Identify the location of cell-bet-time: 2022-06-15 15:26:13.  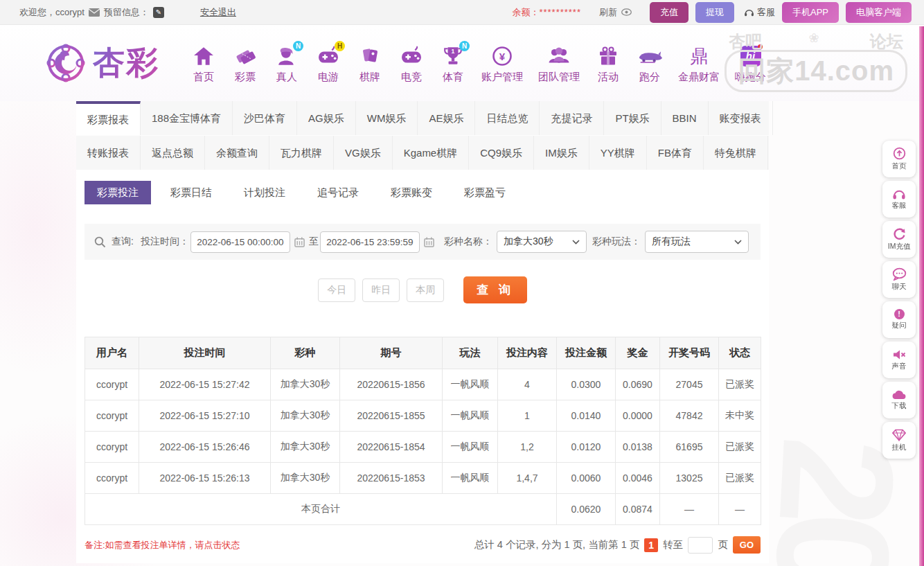
(205, 478).